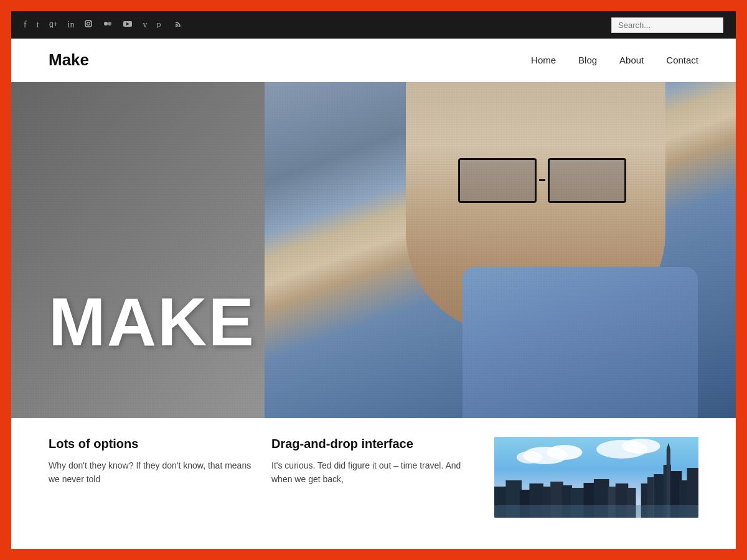 The image size is (747, 560). I want to click on col1-text: Why don't they know? If they don't know,…, so click(151, 473).